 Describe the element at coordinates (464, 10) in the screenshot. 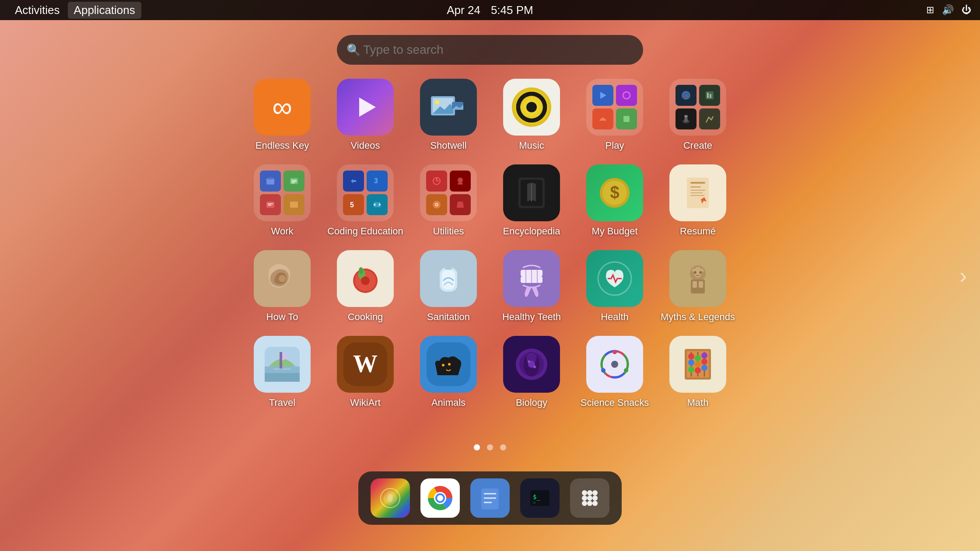

I see `topbar-date: Apr 24` at that location.